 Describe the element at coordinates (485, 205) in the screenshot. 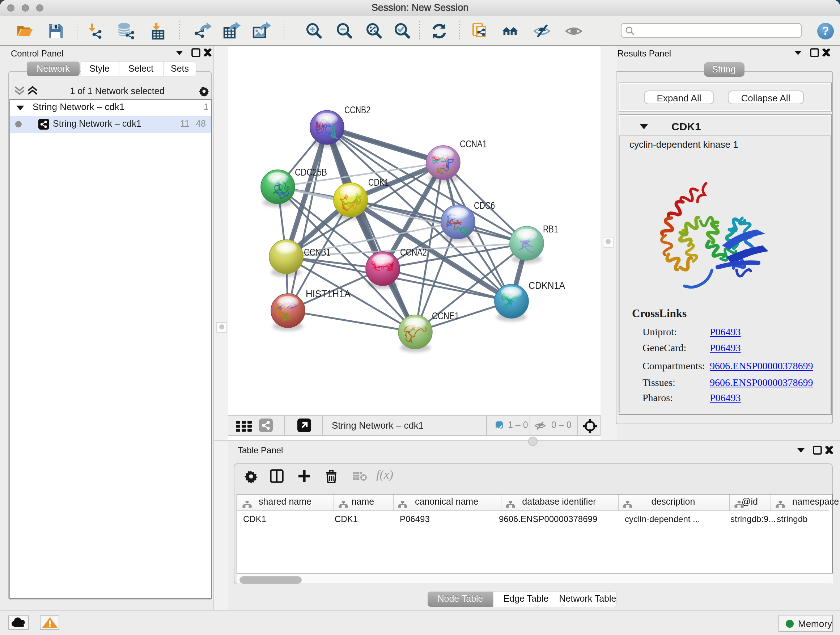

I see `svg-text: CDC6` at that location.